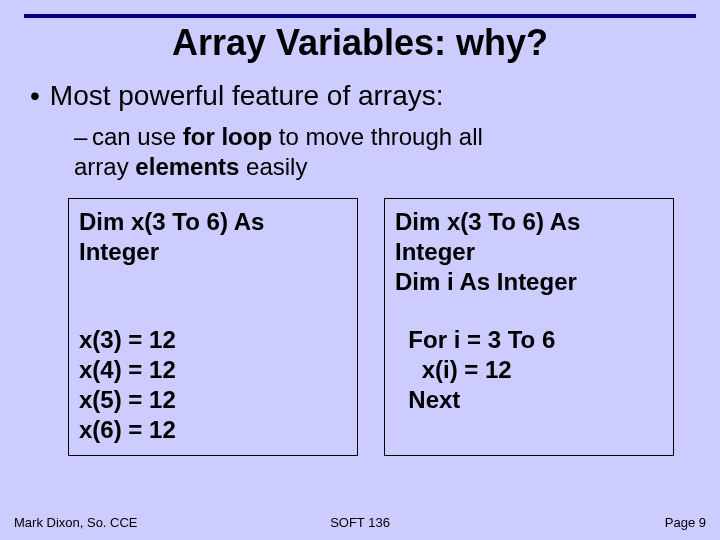 The image size is (720, 540). Describe the element at coordinates (360, 96) in the screenshot. I see `bullet-level-1: • Most powerful feature of arrays:` at that location.